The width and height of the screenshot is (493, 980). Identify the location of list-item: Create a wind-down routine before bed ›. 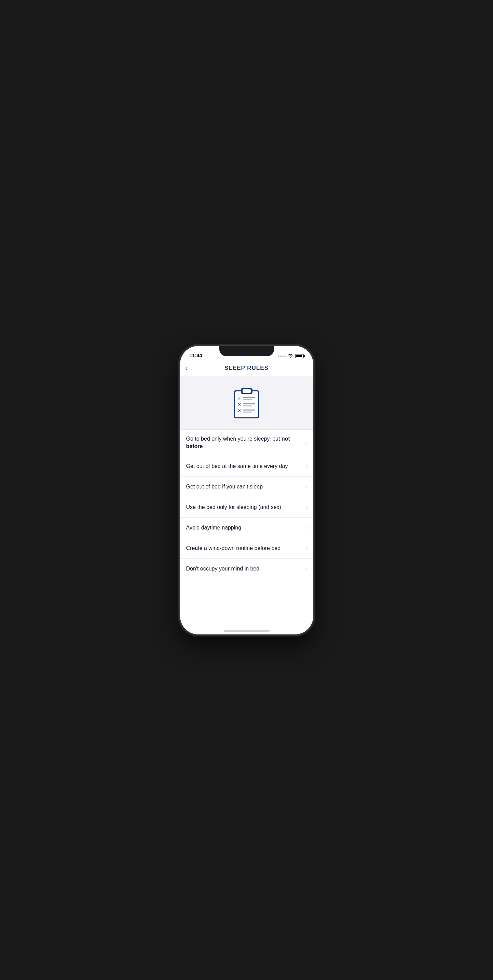
(247, 548).